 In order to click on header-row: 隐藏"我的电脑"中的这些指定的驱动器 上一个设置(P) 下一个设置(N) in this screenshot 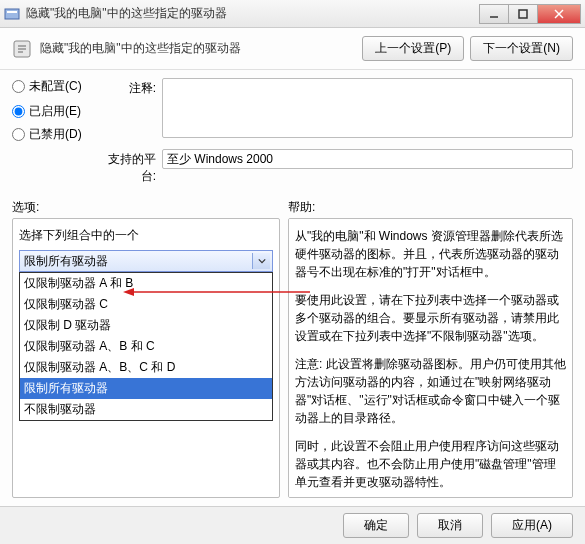, I will do `click(292, 49)`.